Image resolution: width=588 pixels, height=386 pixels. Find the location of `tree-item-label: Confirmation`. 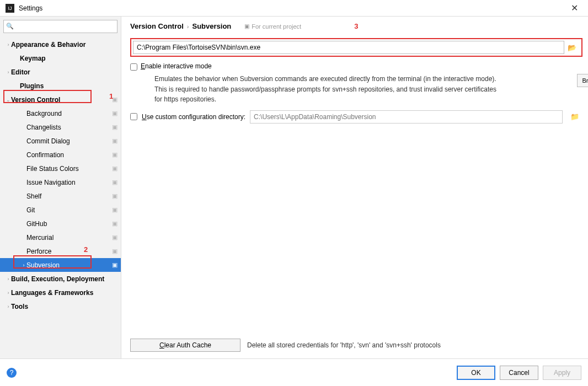

tree-item-label: Confirmation is located at coordinates (68, 155).